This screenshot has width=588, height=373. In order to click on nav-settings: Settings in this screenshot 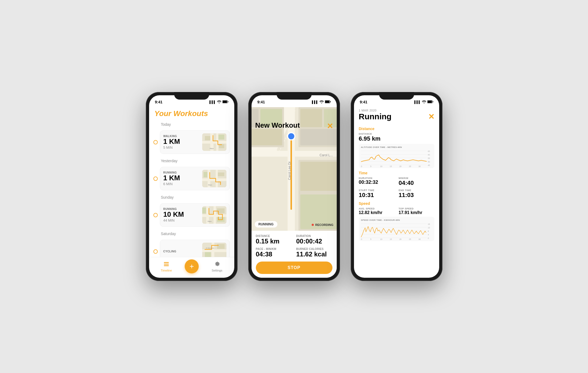, I will do `click(217, 267)`.